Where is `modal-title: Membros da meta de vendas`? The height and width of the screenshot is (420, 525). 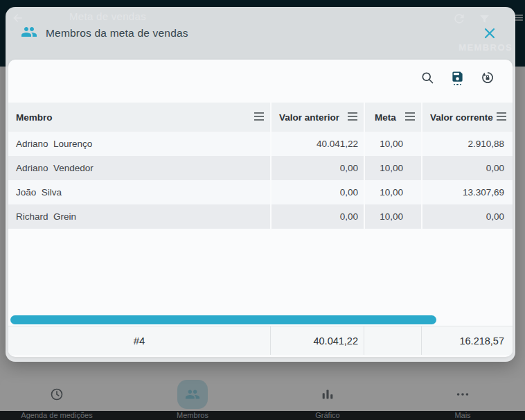 modal-title: Membros da meta de vendas is located at coordinates (260, 33).